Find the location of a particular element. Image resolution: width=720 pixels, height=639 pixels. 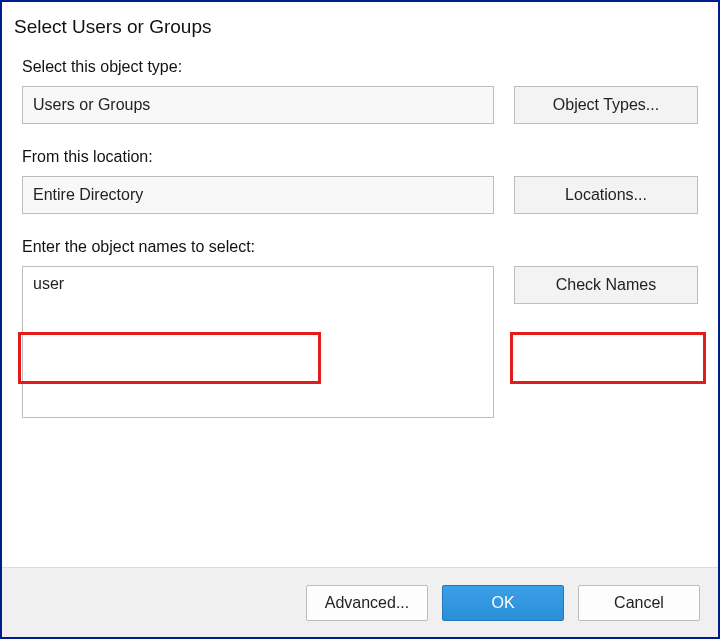

locations-button: Locations... is located at coordinates (606, 195).